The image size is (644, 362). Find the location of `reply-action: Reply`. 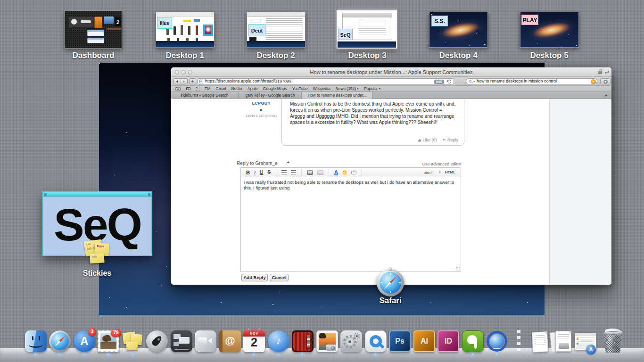

reply-action: Reply is located at coordinates (450, 140).